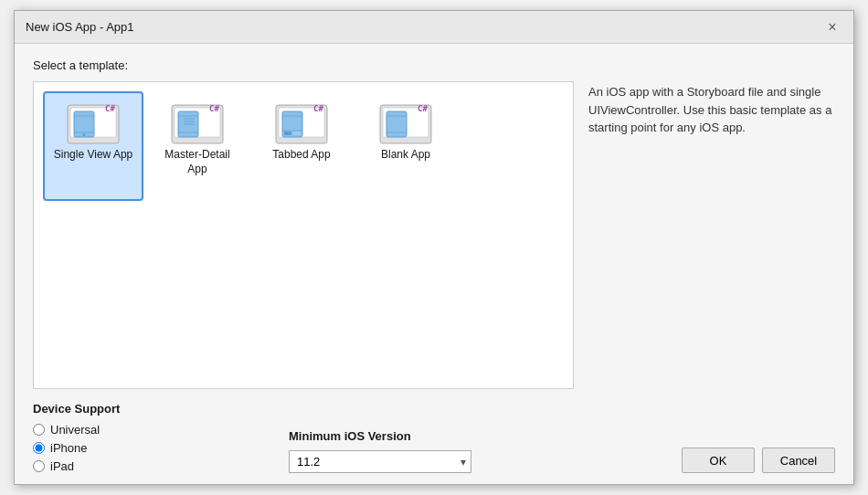 This screenshot has width=868, height=495. Describe the element at coordinates (161, 448) in the screenshot. I see `radio-group: Universal iPhone iPad` at that location.